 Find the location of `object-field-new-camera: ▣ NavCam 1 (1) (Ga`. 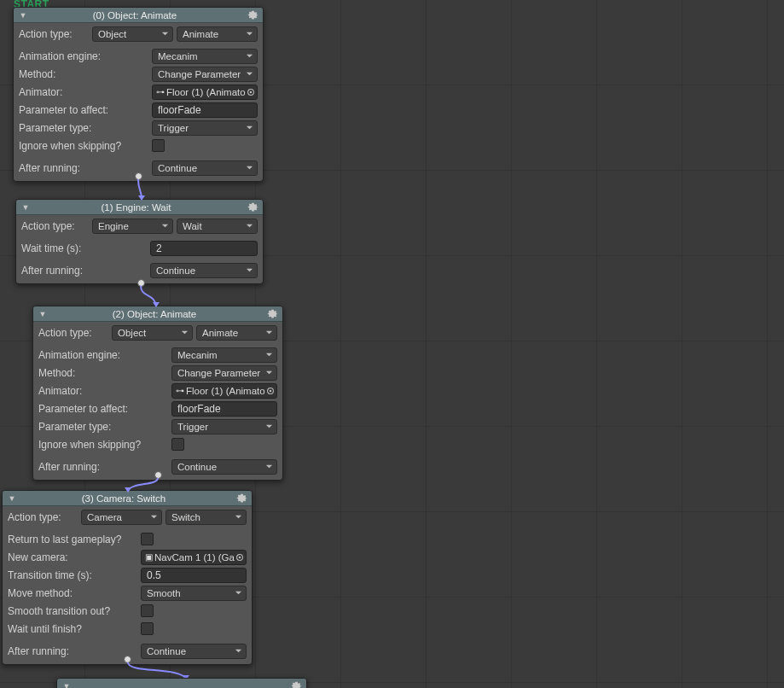

object-field-new-camera: ▣ NavCam 1 (1) (Ga is located at coordinates (194, 557).